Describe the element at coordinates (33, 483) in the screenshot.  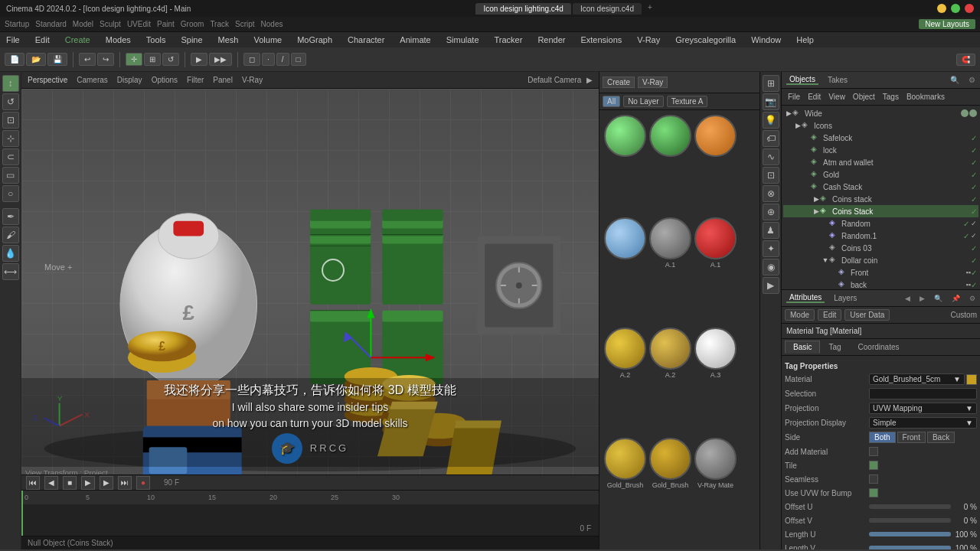
I see `tl-start: ⏮` at that location.